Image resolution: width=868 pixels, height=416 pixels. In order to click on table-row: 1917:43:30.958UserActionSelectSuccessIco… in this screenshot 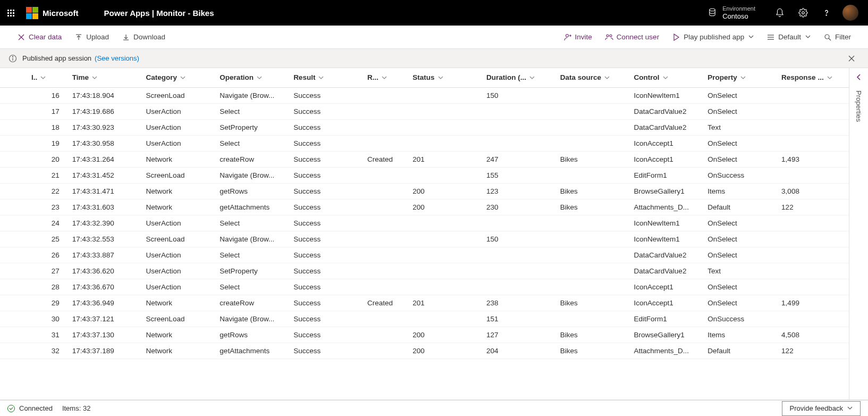, I will do `click(424, 143)`.